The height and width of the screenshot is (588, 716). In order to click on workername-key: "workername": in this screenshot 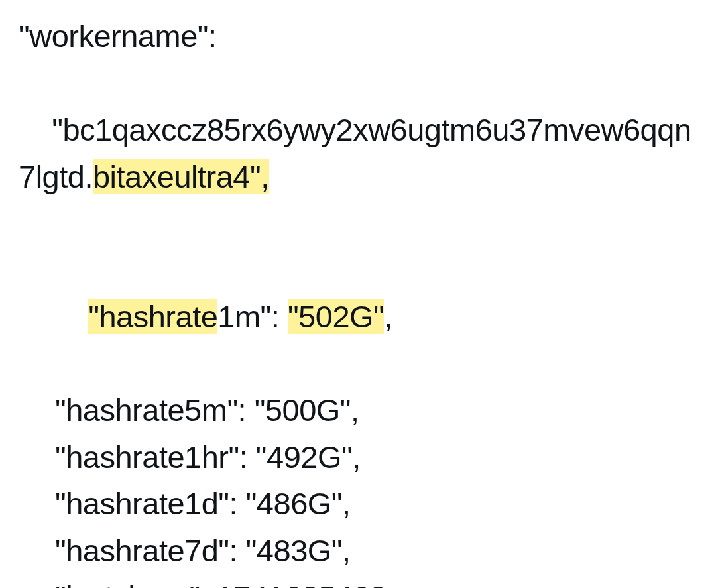, I will do `click(358, 37)`.